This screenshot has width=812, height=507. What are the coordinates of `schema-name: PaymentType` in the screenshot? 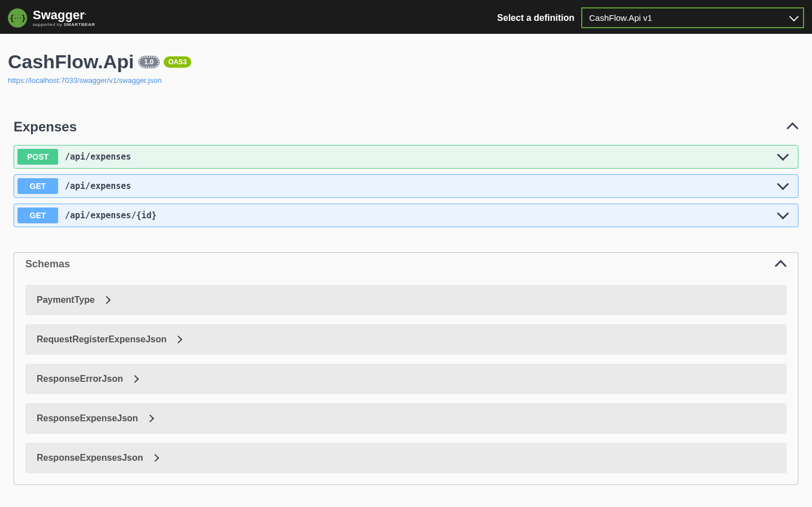 It's located at (65, 300).